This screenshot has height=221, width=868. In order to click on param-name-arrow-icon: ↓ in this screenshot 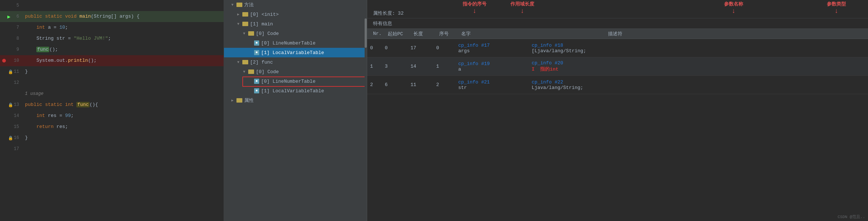, I will do `click(734, 11)`.